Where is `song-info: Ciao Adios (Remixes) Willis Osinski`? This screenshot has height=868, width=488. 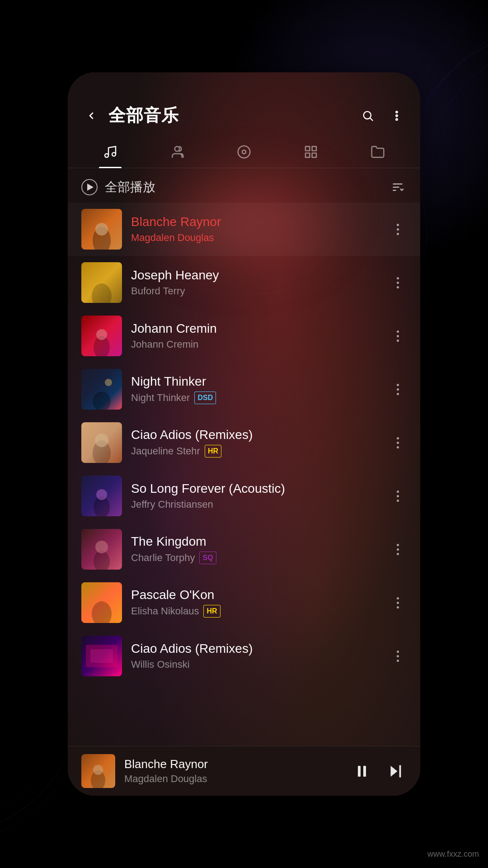 song-info: Ciao Adios (Remixes) Willis Osinski is located at coordinates (255, 656).